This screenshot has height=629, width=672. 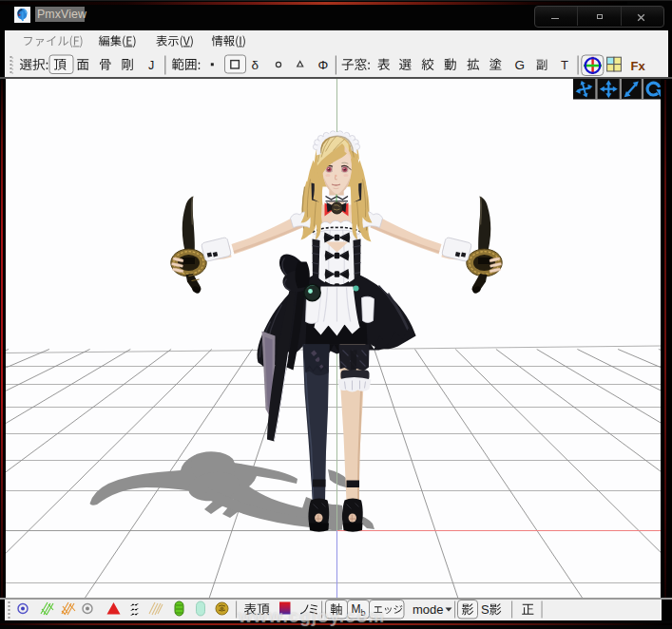 What do you see at coordinates (521, 65) in the screenshot?
I see `svg-text: G` at bounding box center [521, 65].